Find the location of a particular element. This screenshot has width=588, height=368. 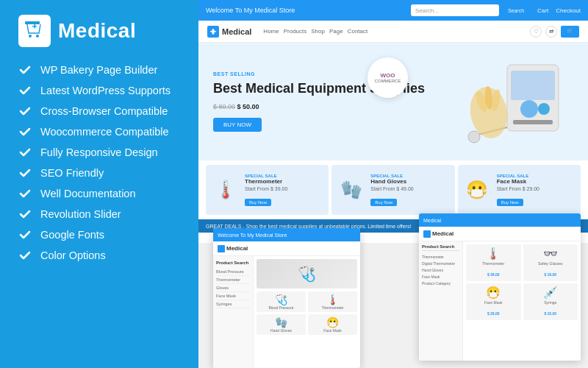

woo-text: WOO is located at coordinates (388, 75).